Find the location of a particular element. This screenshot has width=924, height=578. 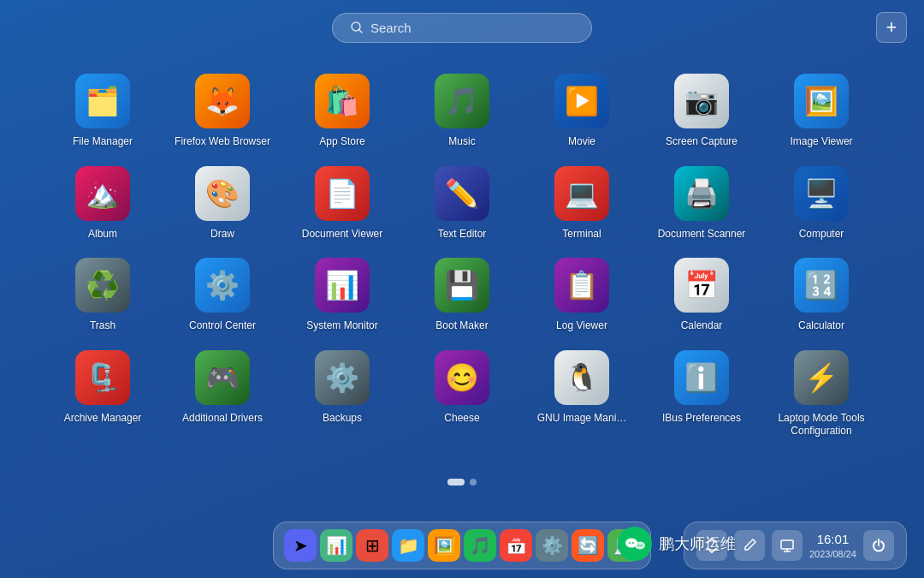

backups-label: Backups is located at coordinates (342, 419).